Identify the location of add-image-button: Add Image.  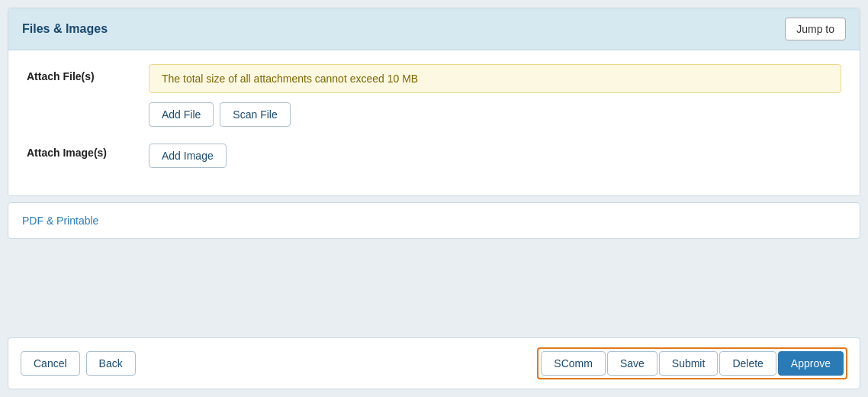
(188, 156).